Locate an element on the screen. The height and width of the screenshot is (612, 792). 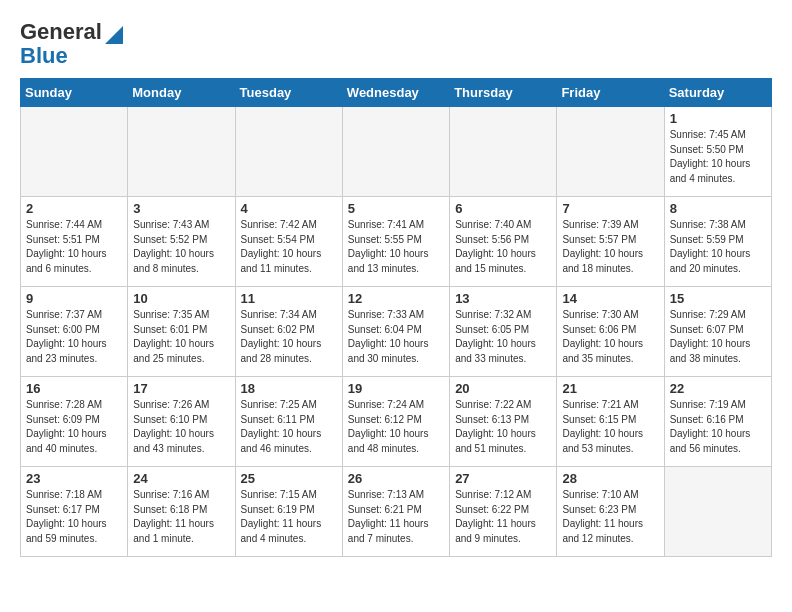
day-number: 1 is located at coordinates (718, 118).